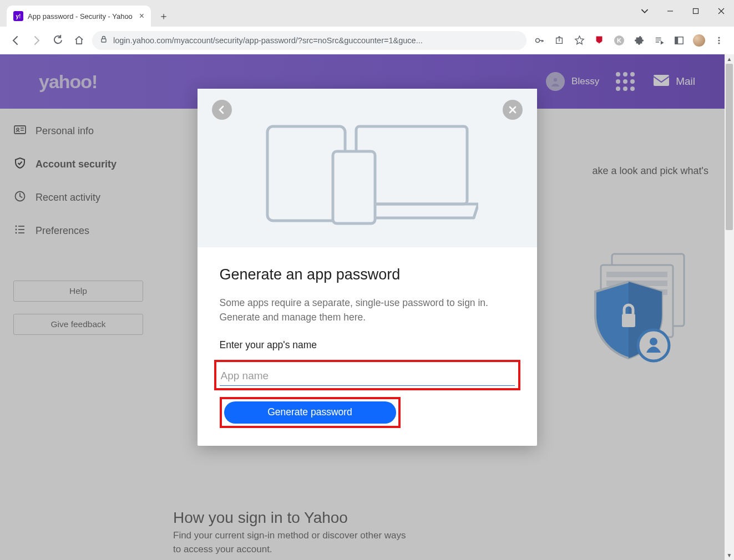 The image size is (734, 560). I want to click on browser-toolbar: login.yahoo.com/myaccount/security/app-p…, so click(367, 40).